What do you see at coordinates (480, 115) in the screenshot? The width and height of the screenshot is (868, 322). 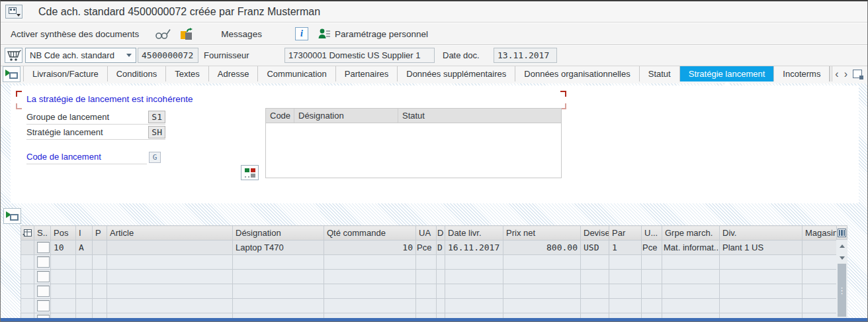 I see `release-col-statut: Statut` at bounding box center [480, 115].